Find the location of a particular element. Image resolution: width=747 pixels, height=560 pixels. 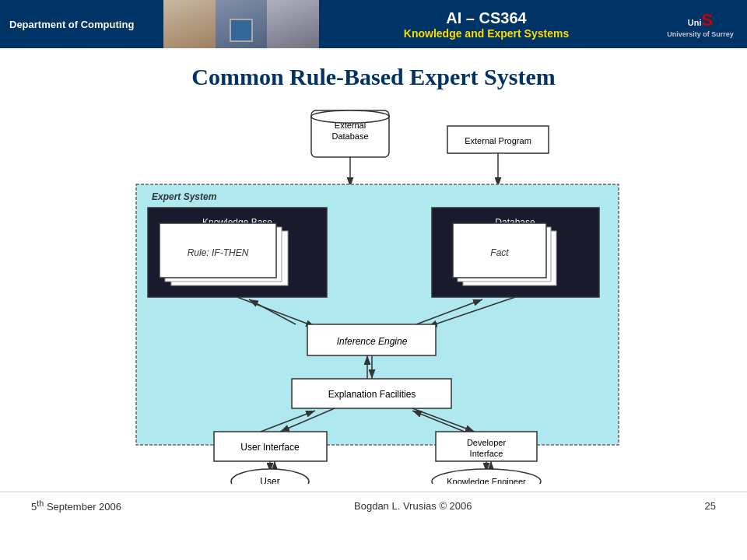

dept-label: Department of Computing is located at coordinates (72, 25).